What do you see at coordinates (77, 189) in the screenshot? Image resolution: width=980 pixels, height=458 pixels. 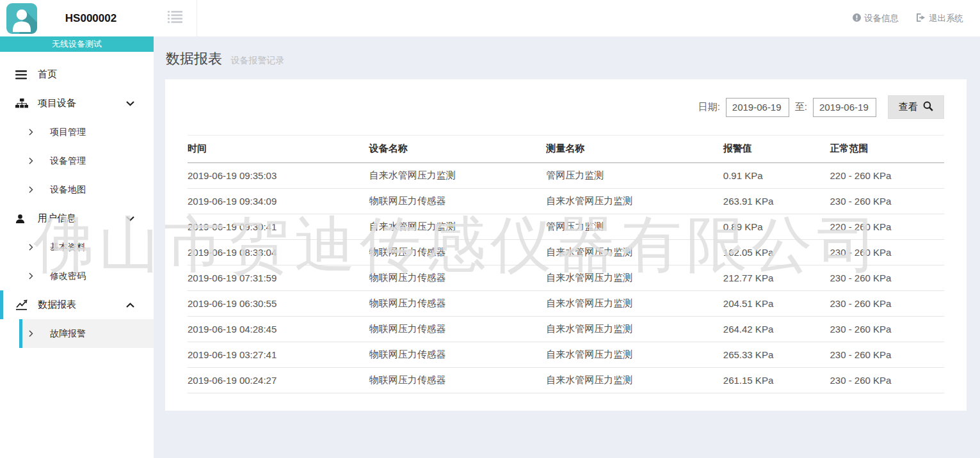 I see `sidebar-item-device-map: 设备地图` at bounding box center [77, 189].